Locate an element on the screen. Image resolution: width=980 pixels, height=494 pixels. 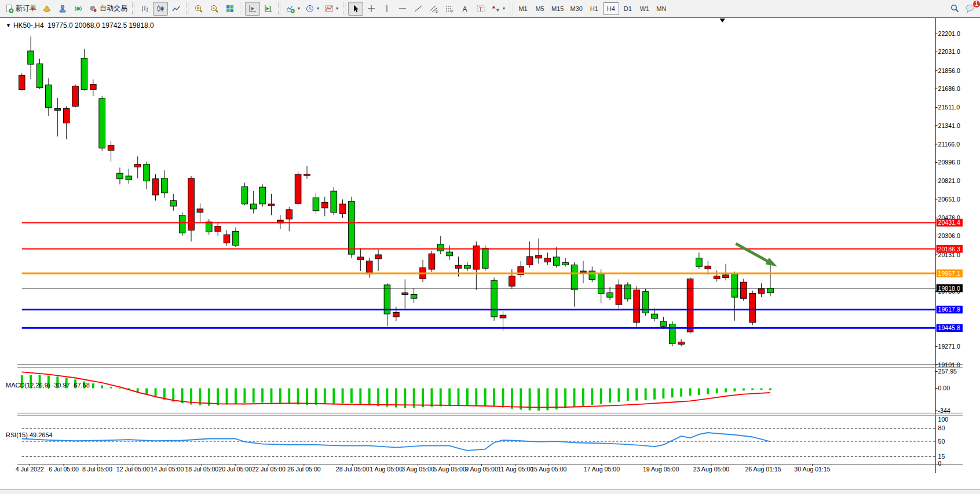
tile-windows-button is located at coordinates (230, 9).